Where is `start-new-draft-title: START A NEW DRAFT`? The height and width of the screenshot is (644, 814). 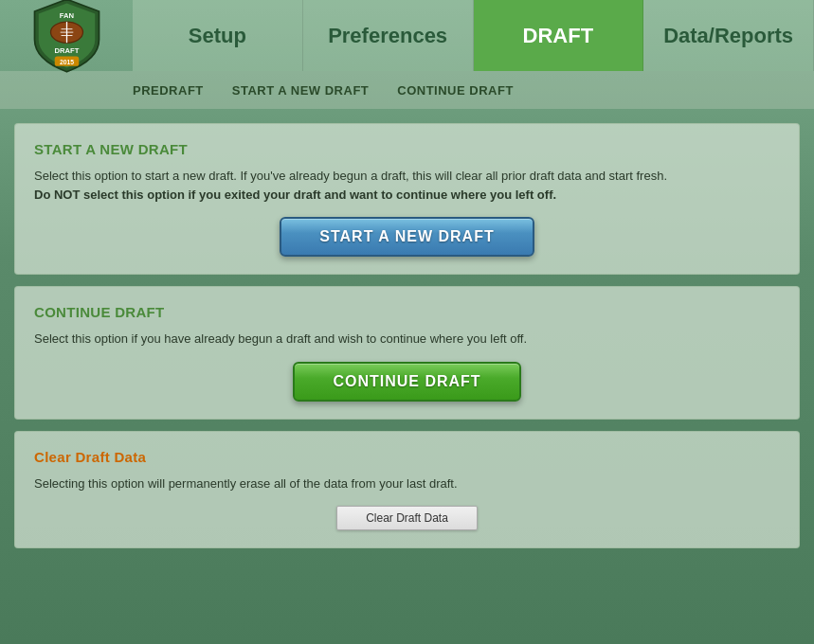
start-new-draft-title: START A NEW DRAFT is located at coordinates (407, 150).